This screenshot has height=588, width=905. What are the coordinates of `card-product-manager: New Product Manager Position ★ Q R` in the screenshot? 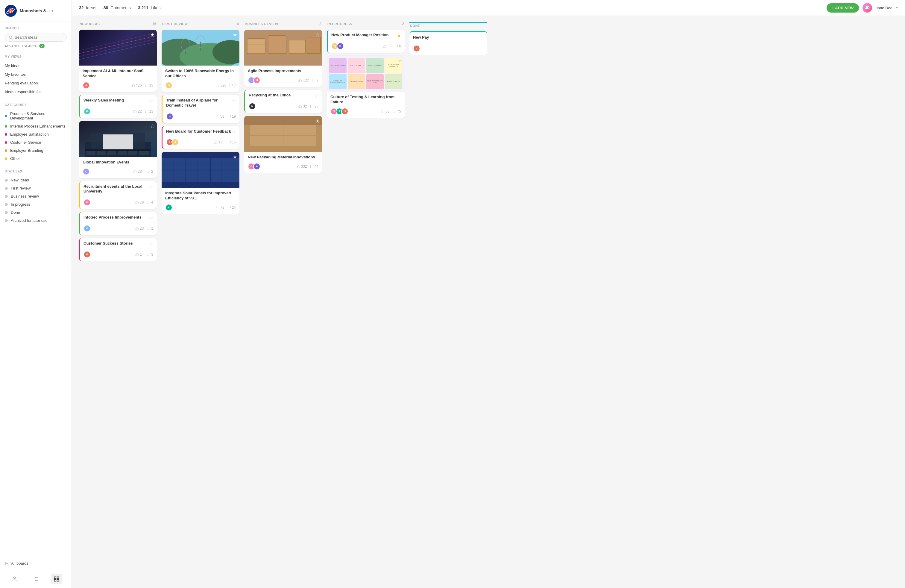 It's located at (366, 41).